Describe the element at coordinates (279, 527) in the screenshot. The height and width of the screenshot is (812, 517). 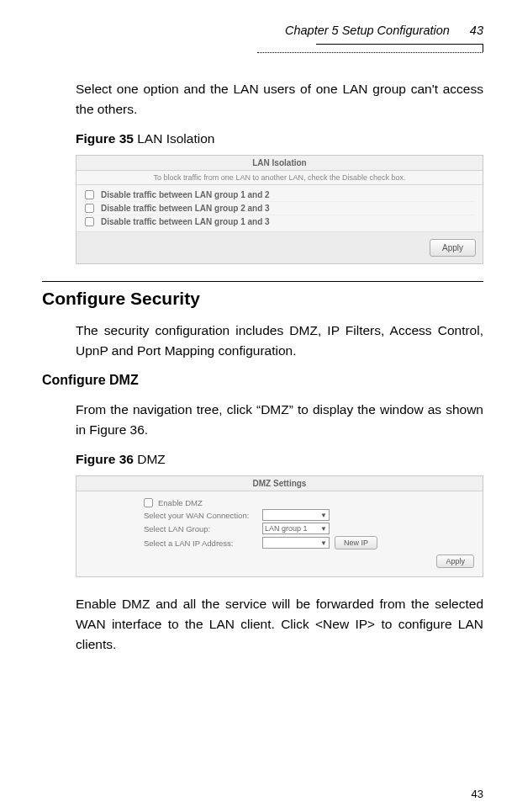
I see `figure-36-panel: DMZ Settings Enable DMZ Select your WAN …` at that location.